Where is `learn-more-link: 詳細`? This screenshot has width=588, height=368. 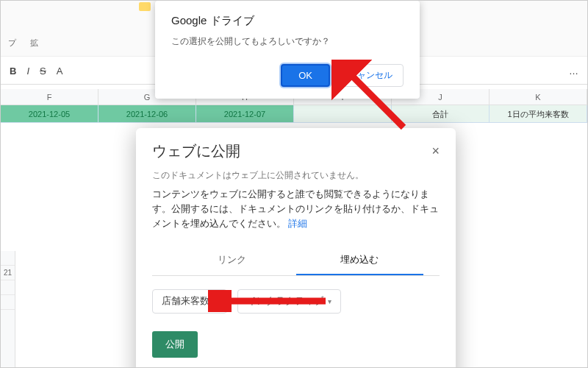 learn-more-link: 詳細 is located at coordinates (298, 224).